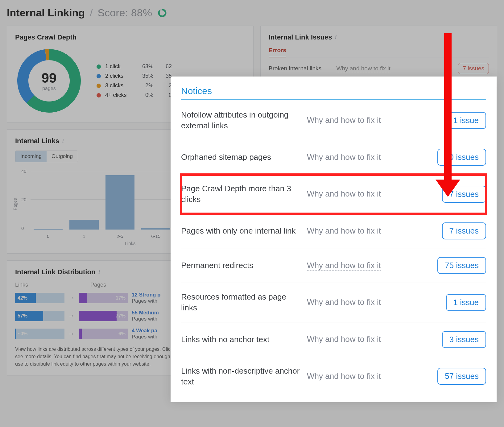 The height and width of the screenshot is (427, 504). I want to click on notice-name: Page Crawl Depth more than 3 clicks, so click(244, 194).